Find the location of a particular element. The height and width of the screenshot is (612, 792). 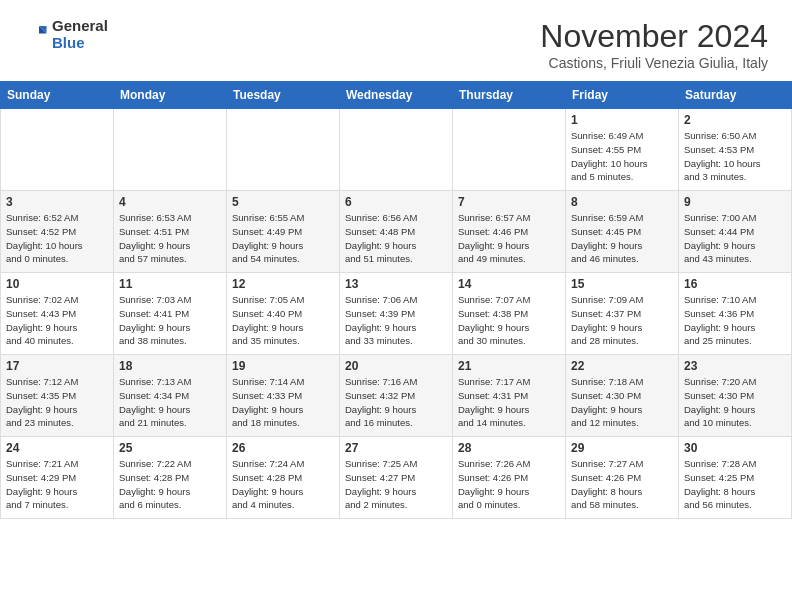

calendar-cell: 2Sunrise: 6:50 AM Sunset: 4:53 PM Daylig… is located at coordinates (736, 150).